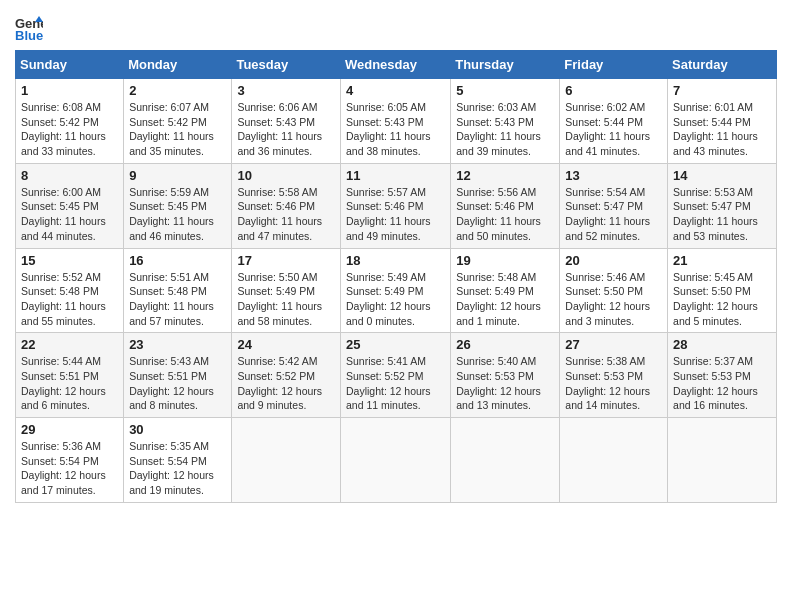 This screenshot has height=612, width=792. I want to click on weekday-header-cell: Monday, so click(178, 65).